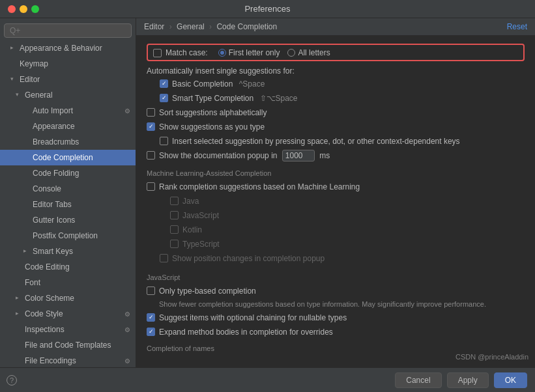  I want to click on sort-alphabetically-row: Sort suggestions alphabetically, so click(336, 113).